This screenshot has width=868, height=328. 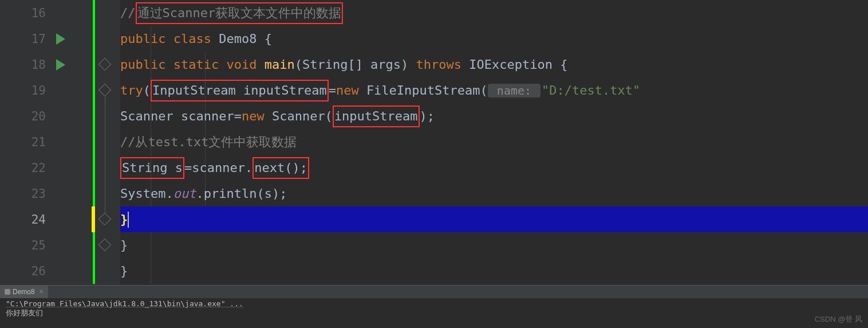 What do you see at coordinates (494, 13) in the screenshot?
I see `code-line: //通过Scanner获取文本文件中的数据` at bounding box center [494, 13].